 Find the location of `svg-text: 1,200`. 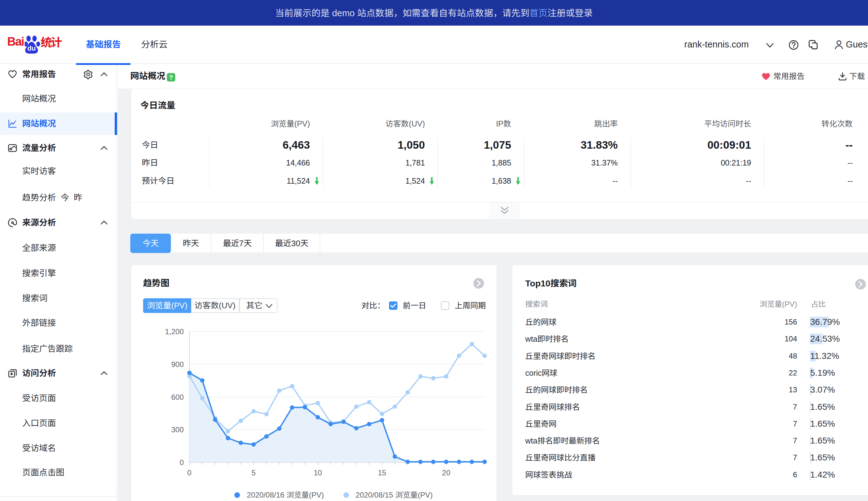

svg-text: 1,200 is located at coordinates (174, 332).